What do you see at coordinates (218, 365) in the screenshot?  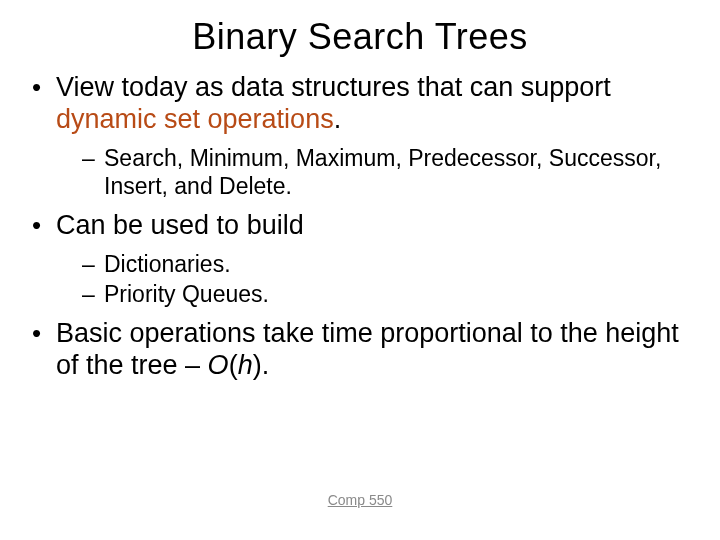 I see `bullet-3-o: O` at bounding box center [218, 365].